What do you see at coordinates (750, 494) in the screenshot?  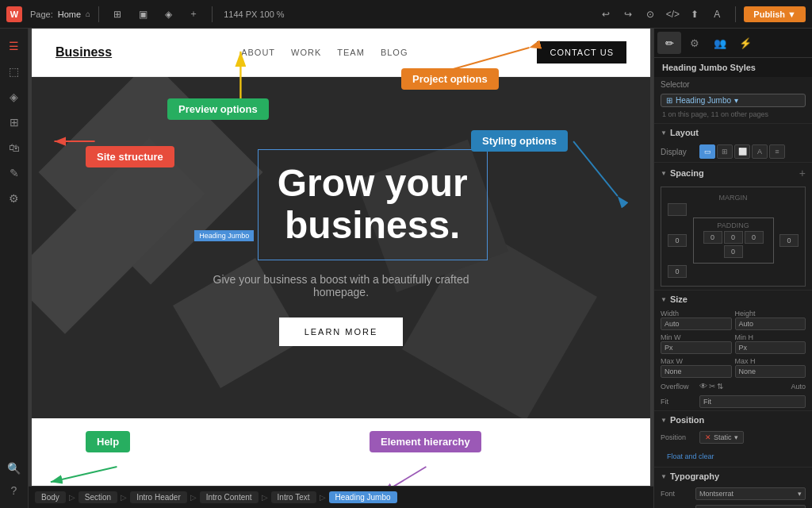 I see `font-select: Montserrat ▾` at bounding box center [750, 494].